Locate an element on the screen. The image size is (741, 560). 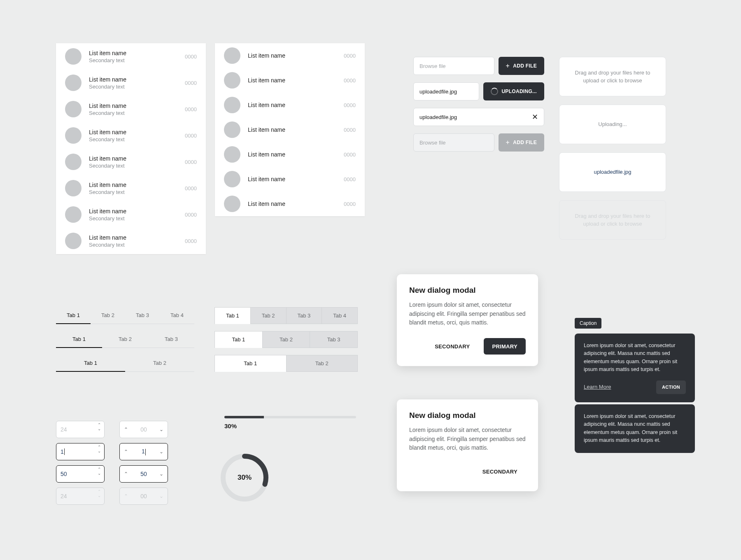
toast-body: Lorem ipsum dolor sit amet, consectetur … is located at coordinates (635, 429).